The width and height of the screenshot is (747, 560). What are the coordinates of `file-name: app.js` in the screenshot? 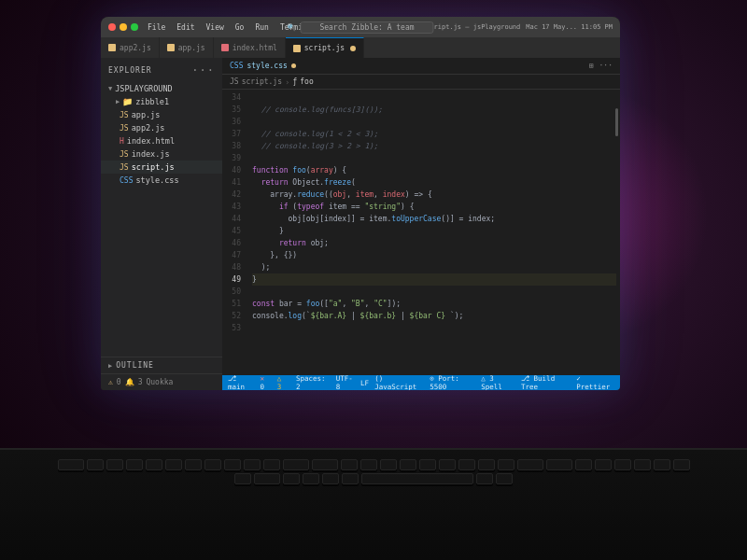 It's located at (146, 115).